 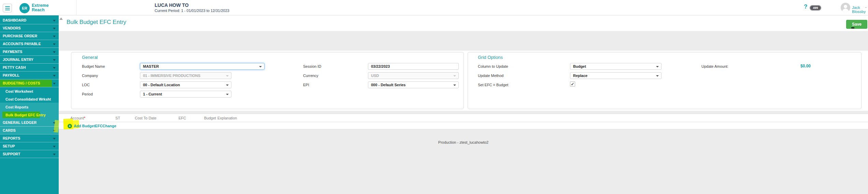 What do you see at coordinates (857, 24) in the screenshot?
I see `save-button: Save` at bounding box center [857, 24].